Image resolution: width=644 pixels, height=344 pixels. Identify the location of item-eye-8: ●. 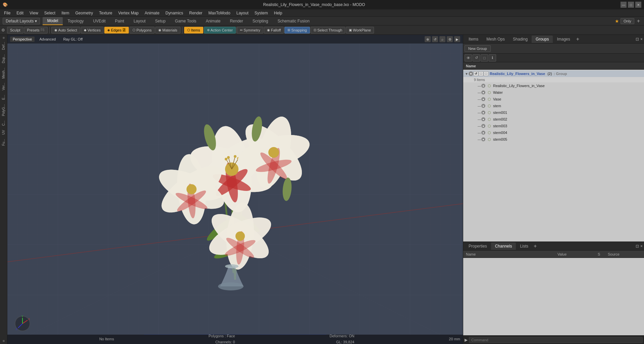
(483, 133).